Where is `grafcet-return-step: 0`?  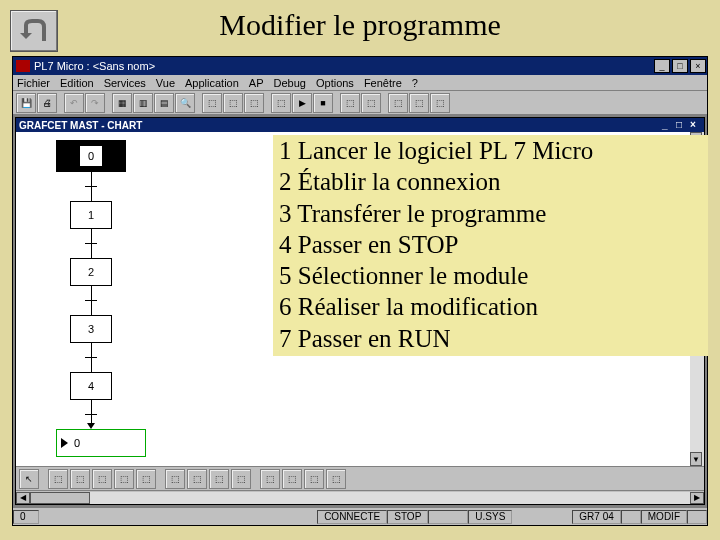
grafcet-return-step: 0 is located at coordinates (101, 443).